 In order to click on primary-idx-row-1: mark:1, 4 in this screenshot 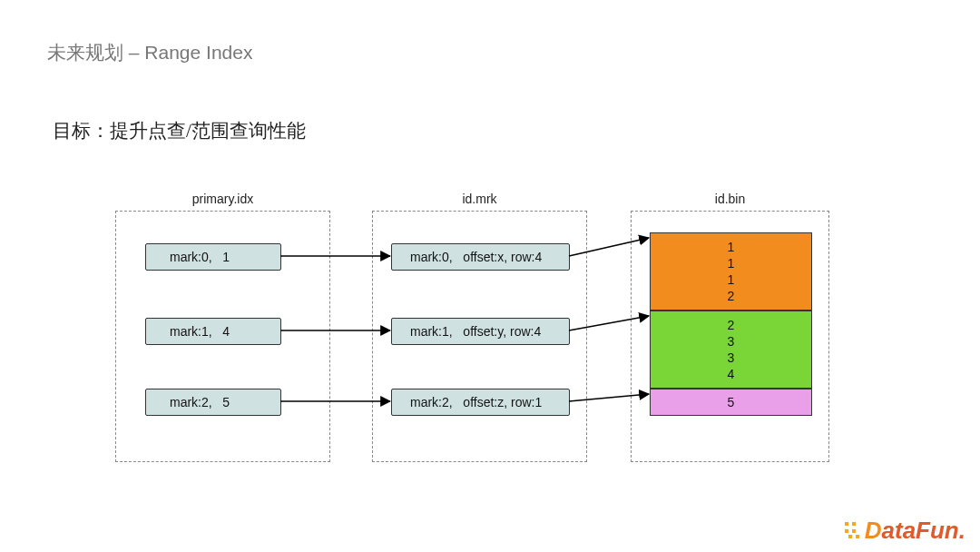, I will do `click(213, 331)`.